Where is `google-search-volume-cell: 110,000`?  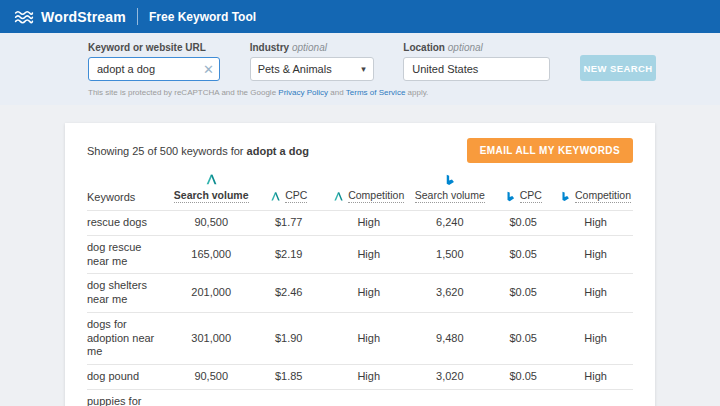
google-search-volume-cell: 110,000 is located at coordinates (211, 398).